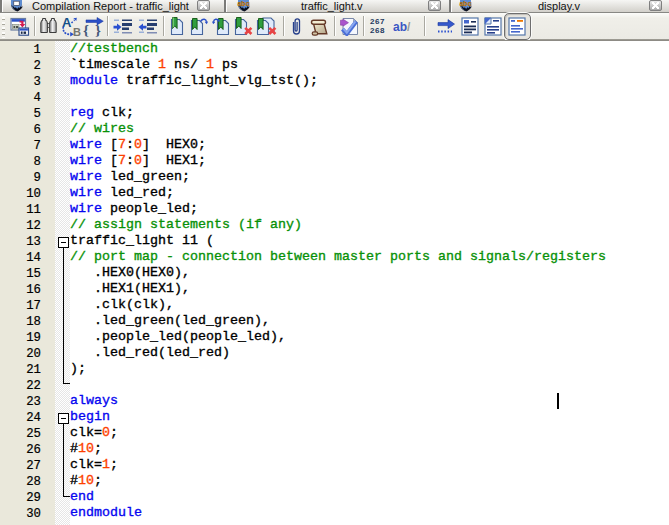 The image size is (669, 525). Describe the element at coordinates (77, 32) in the screenshot. I see `svg-text: B` at that location.